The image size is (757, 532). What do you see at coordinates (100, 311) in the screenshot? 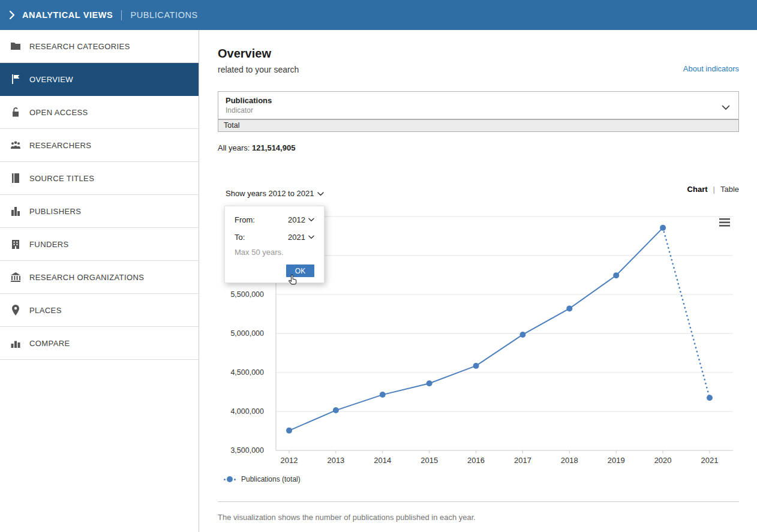
I see `sidebar-item-places: PLACES` at bounding box center [100, 311].